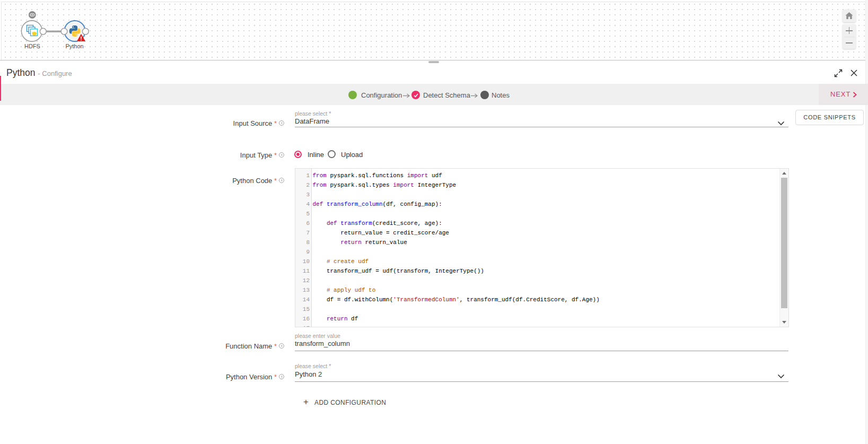  I want to click on svg-text: Python, so click(74, 46).